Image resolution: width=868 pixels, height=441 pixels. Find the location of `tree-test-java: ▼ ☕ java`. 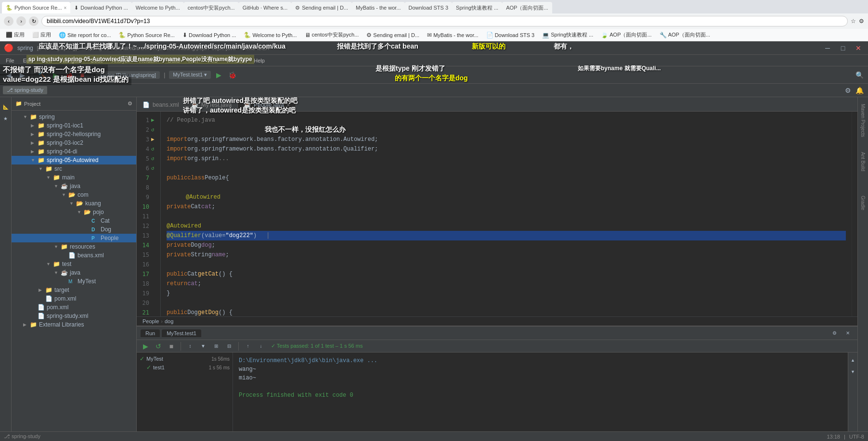

tree-test-java: ▼ ☕ java is located at coordinates (74, 273).